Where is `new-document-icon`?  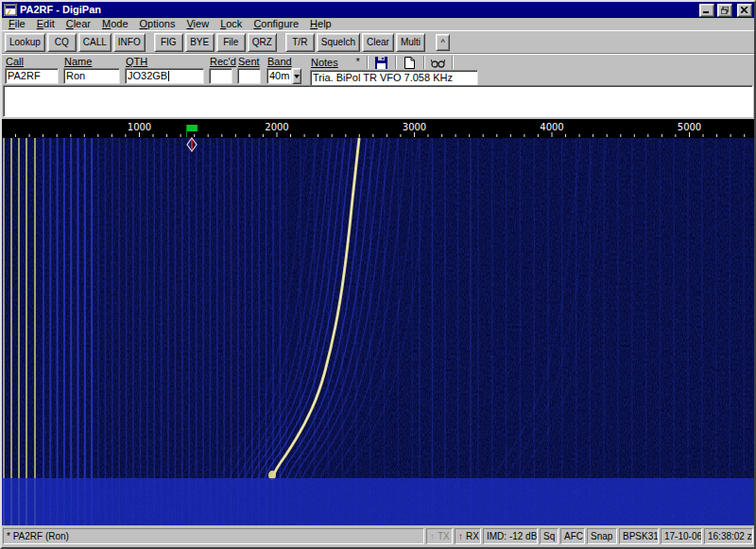 new-document-icon is located at coordinates (410, 62).